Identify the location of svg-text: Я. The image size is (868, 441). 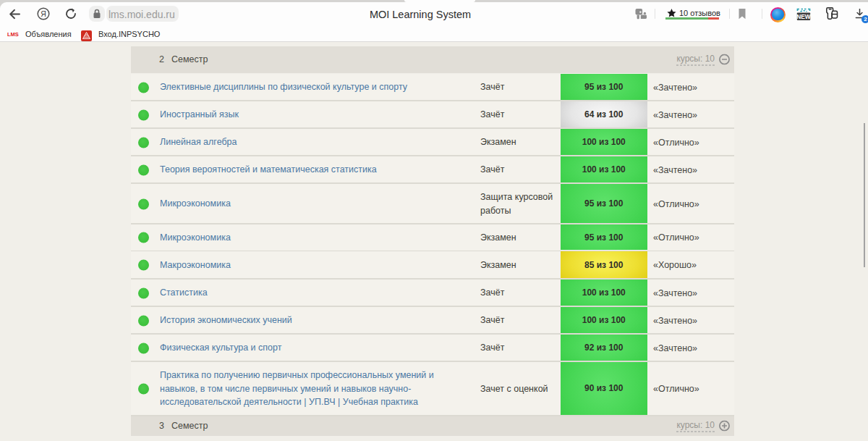
(43, 14).